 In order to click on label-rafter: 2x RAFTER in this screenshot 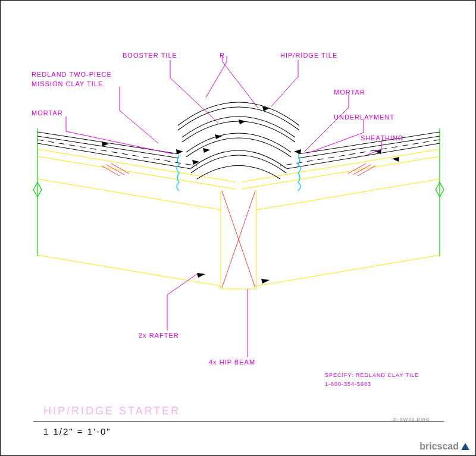, I will do `click(159, 335)`.